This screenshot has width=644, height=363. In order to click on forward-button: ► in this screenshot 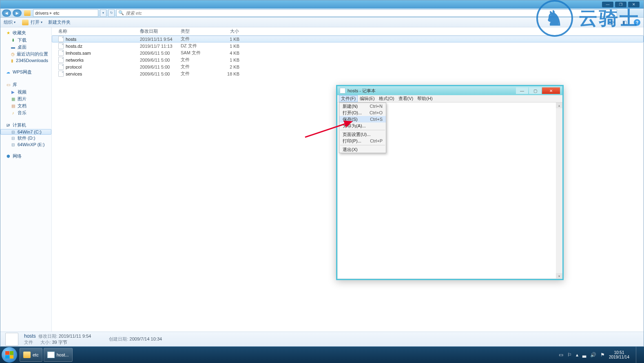, I will do `click(17, 13)`.